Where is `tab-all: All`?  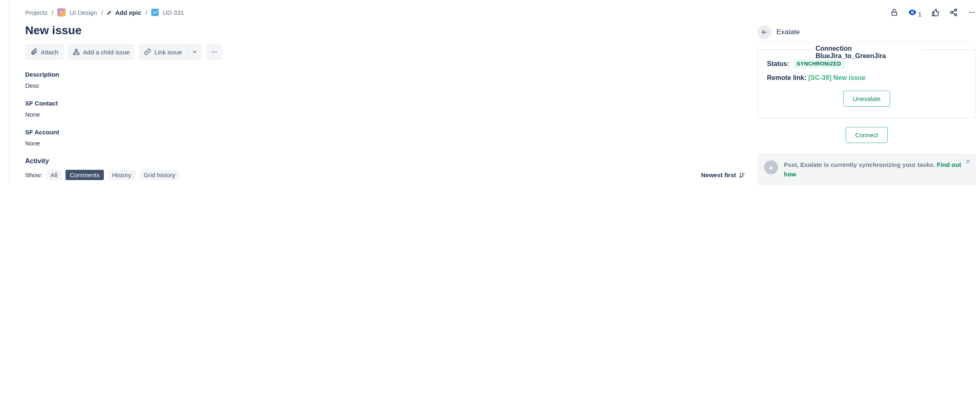 tab-all: All is located at coordinates (54, 175).